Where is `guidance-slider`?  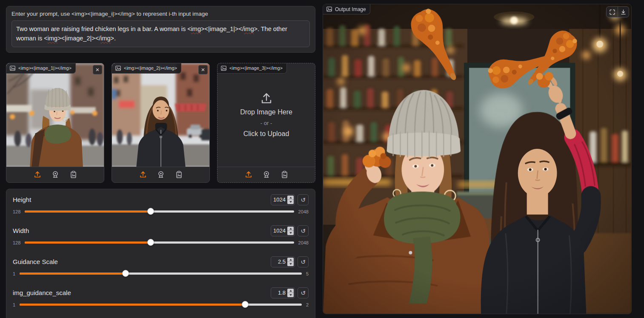 guidance-slider is located at coordinates (161, 274).